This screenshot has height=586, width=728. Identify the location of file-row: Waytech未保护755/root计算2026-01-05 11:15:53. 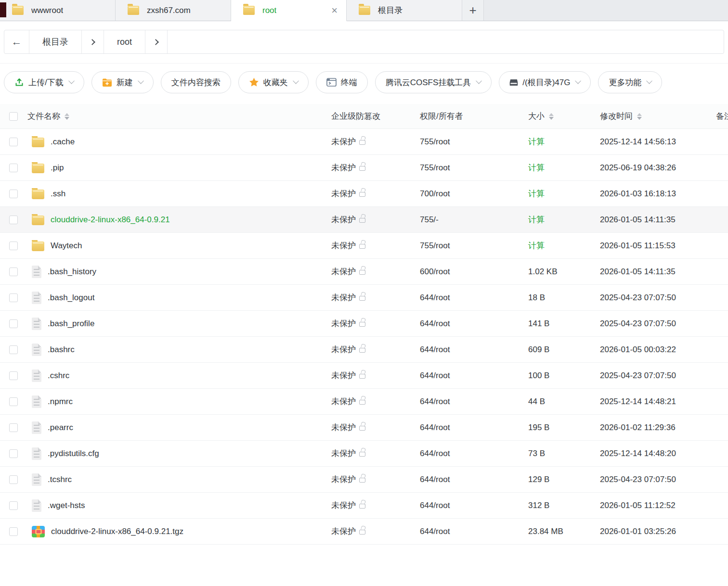
(364, 246).